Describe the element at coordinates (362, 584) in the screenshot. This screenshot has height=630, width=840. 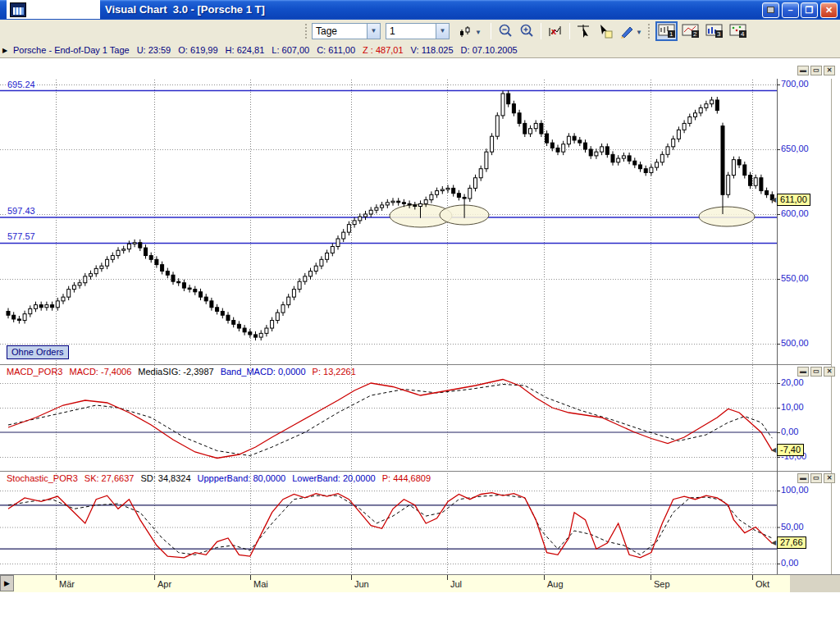
I see `month-label-jun: Jun` at that location.